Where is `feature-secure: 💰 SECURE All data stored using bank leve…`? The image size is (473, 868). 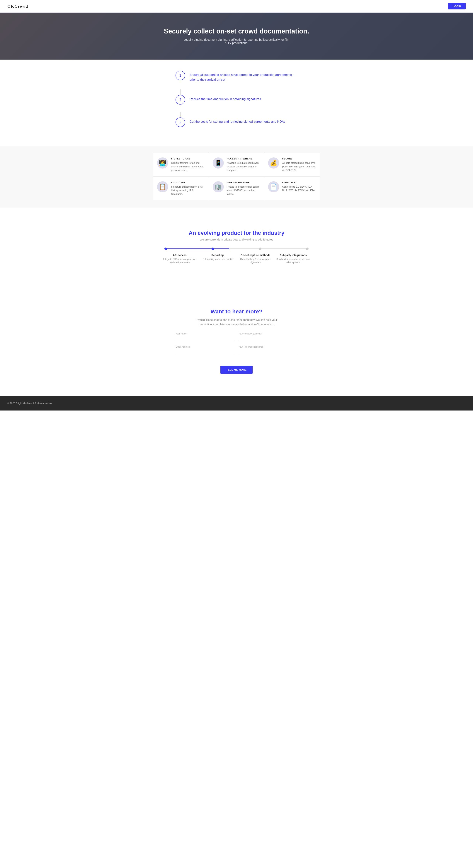 feature-secure: 💰 SECURE All data stored using bank leve… is located at coordinates (292, 165).